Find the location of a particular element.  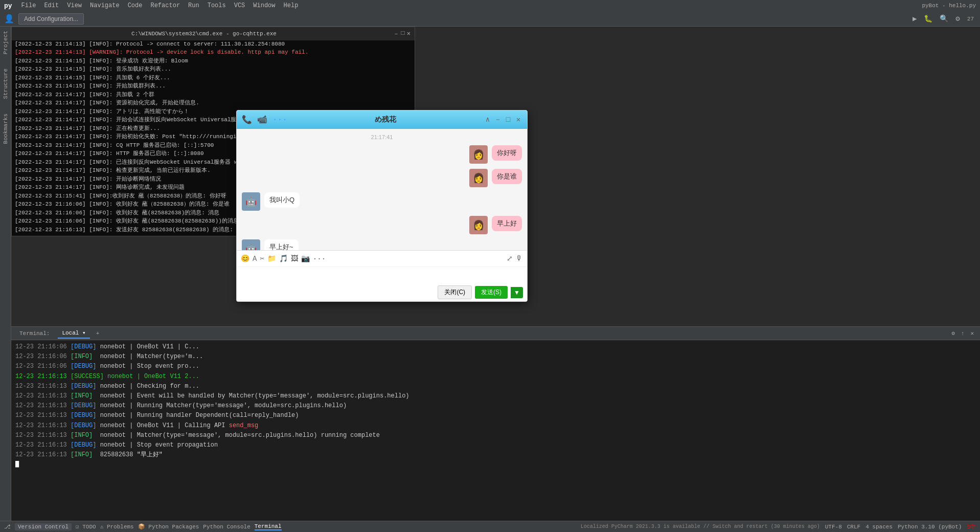

menu-help: Help is located at coordinates (291, 6).